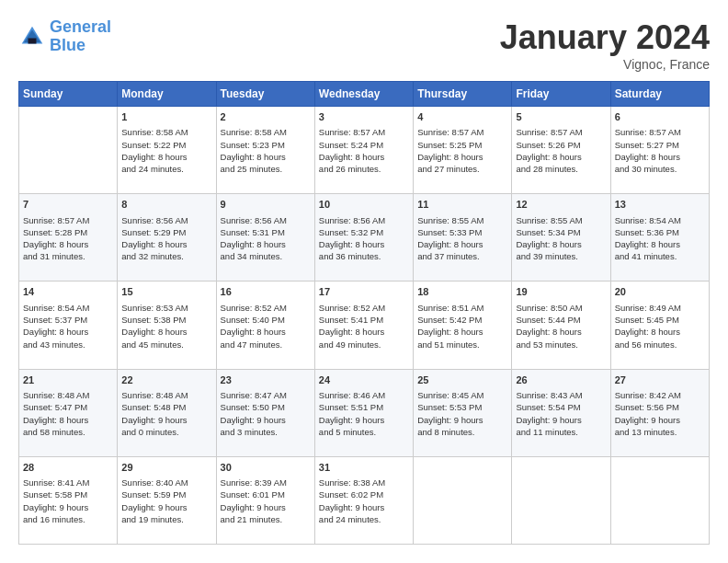 Image resolution: width=728 pixels, height=563 pixels. What do you see at coordinates (364, 519) in the screenshot?
I see `day-info: and 24 minutes.` at bounding box center [364, 519].